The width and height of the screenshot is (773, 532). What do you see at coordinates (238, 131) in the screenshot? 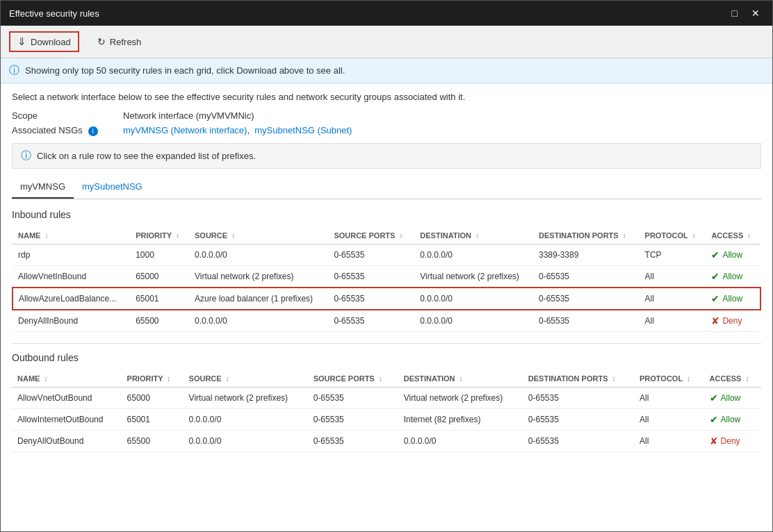
I see `nsgs-links: myVMNSG (Network interface), mySubnetNSG…` at bounding box center [238, 131].